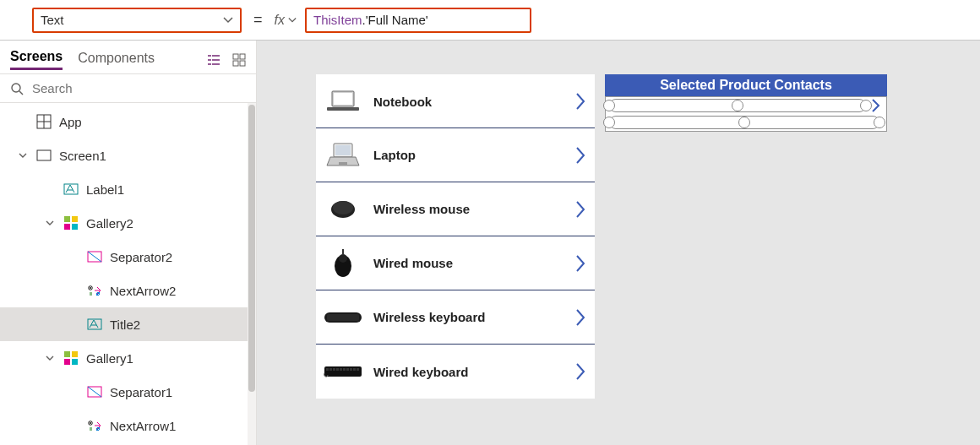 This screenshot has height=445, width=980. I want to click on tree-node-nextarrow2: NextArrow2, so click(128, 290).